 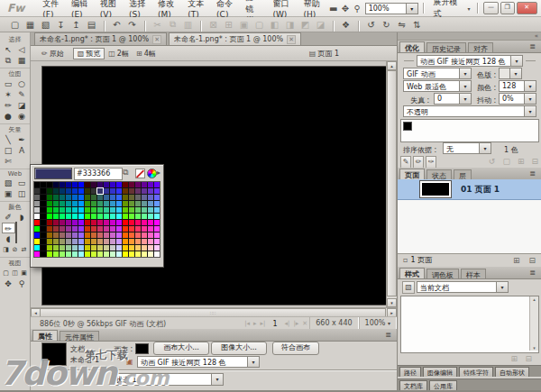 I want to click on sort-by-select: 无 ▾, so click(x=467, y=148).